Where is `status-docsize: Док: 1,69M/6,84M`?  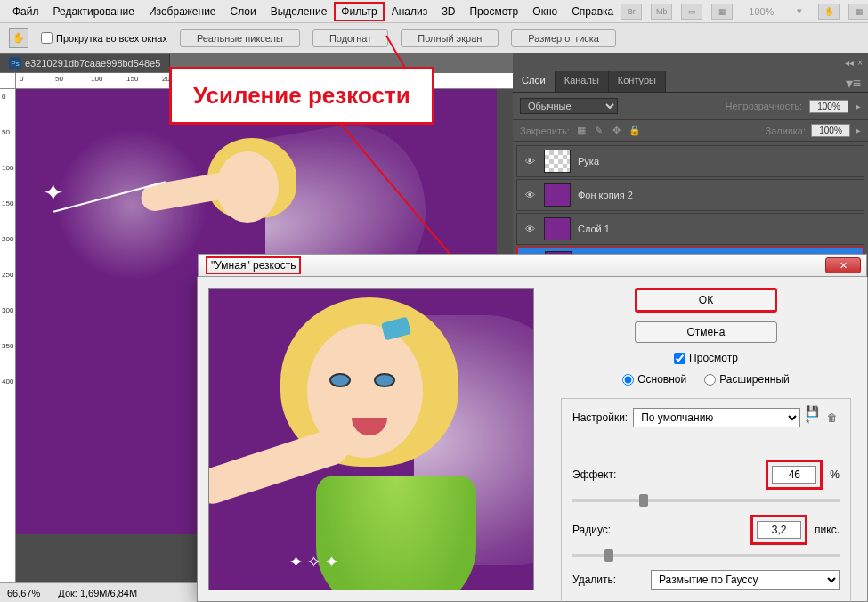
status-docsize: Док: 1,69M/6,84M is located at coordinates (98, 593).